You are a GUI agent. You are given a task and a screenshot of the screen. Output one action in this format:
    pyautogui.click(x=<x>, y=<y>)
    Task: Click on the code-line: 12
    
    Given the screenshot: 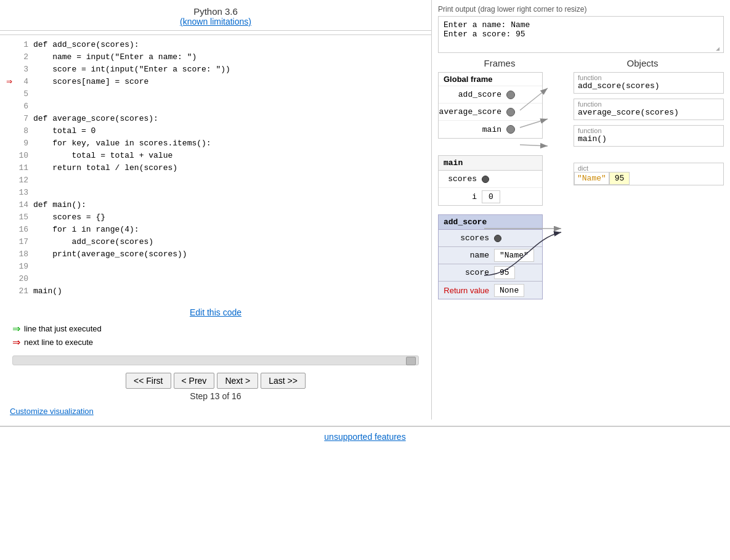 What is the action you would take?
    pyautogui.click(x=216, y=181)
    